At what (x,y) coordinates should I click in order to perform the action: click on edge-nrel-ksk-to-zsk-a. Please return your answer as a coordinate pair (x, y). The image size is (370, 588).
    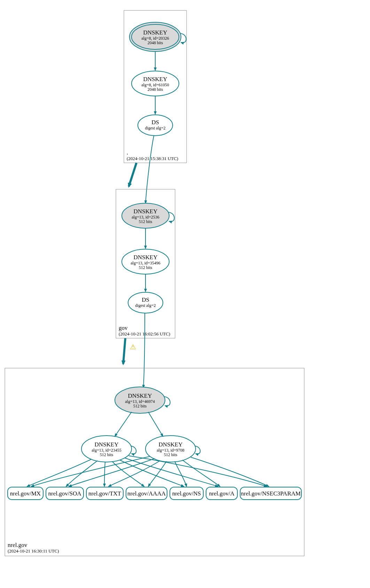
    Looking at the image, I should click on (123, 424).